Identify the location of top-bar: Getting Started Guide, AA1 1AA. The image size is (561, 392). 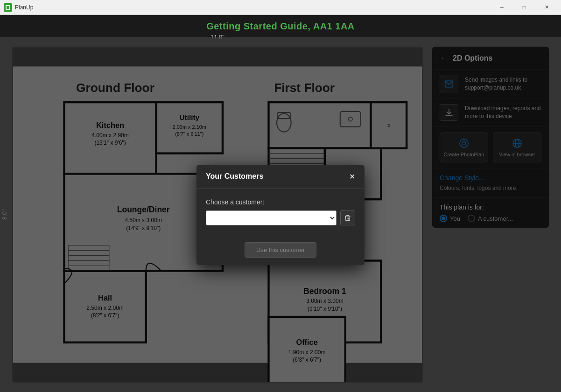
(280, 26).